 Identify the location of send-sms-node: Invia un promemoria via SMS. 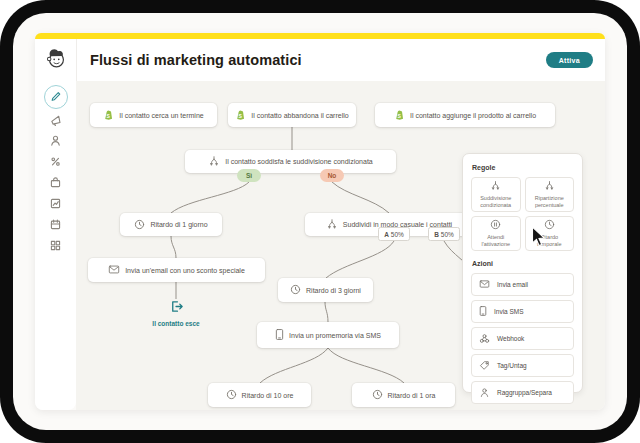
(328, 335).